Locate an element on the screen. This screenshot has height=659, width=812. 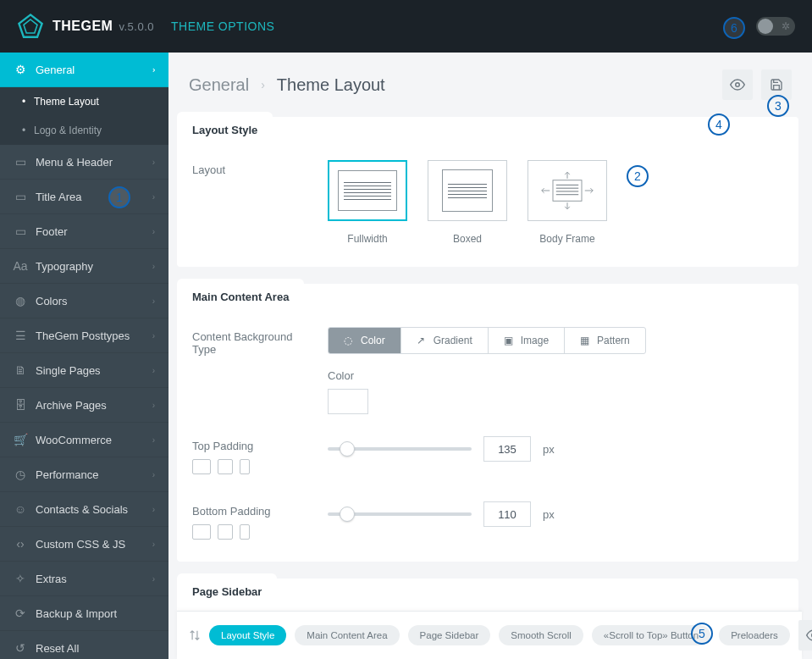
footer-icon: ▭ is located at coordinates (20, 231).